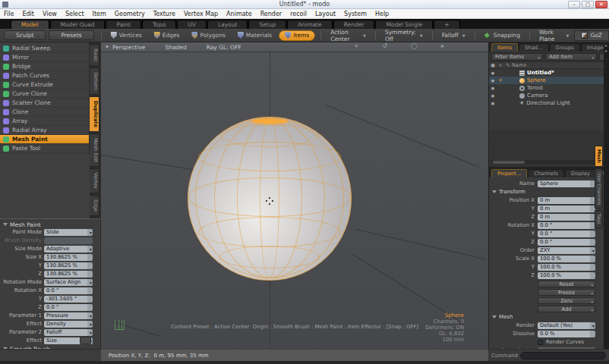 Image resolution: width=609 pixels, height=364 pixels. What do you see at coordinates (549, 192) in the screenshot?
I see `transform-section-header: Transform` at bounding box center [549, 192].